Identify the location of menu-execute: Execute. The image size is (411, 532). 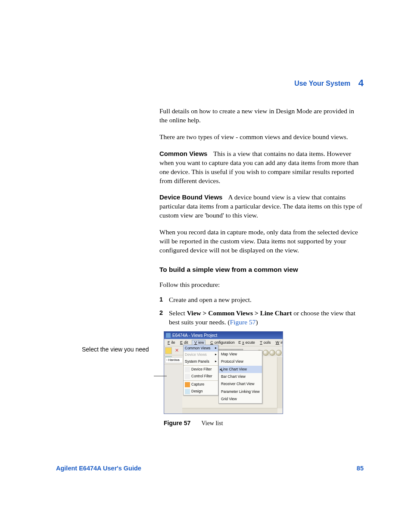
(246, 342).